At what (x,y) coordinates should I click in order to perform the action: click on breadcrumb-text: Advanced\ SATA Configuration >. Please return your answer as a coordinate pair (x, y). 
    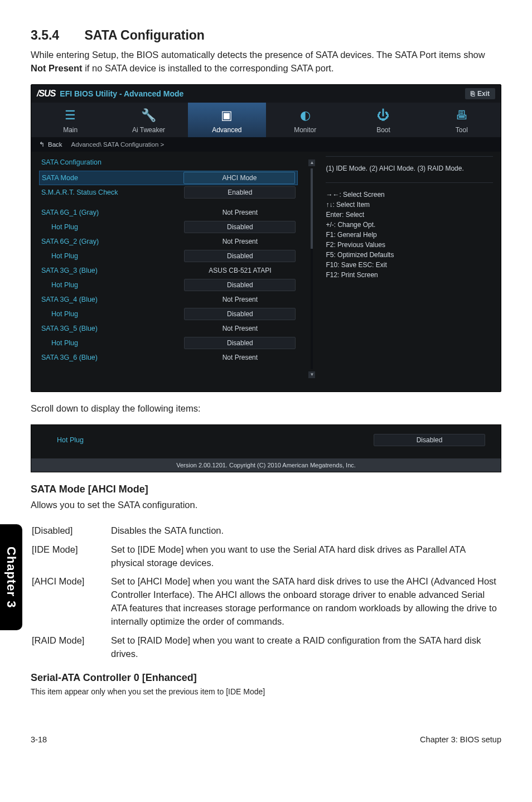
    Looking at the image, I should click on (118, 144).